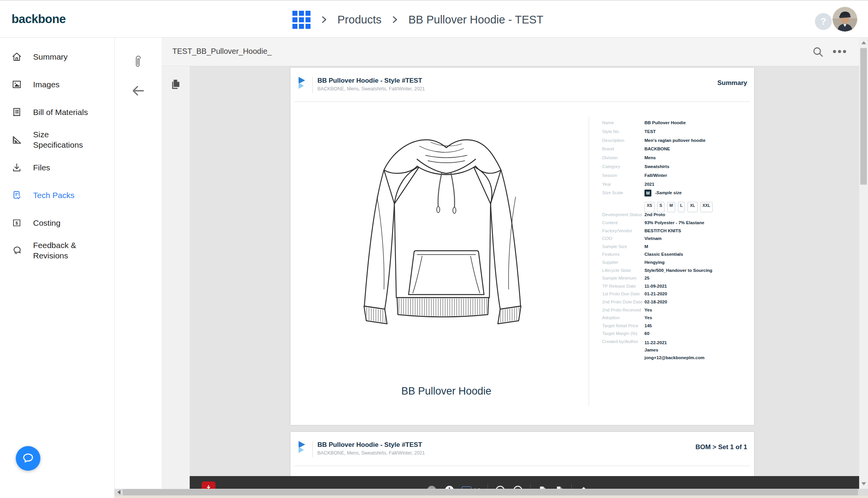  What do you see at coordinates (17, 251) in the screenshot?
I see `feedback-icon` at bounding box center [17, 251].